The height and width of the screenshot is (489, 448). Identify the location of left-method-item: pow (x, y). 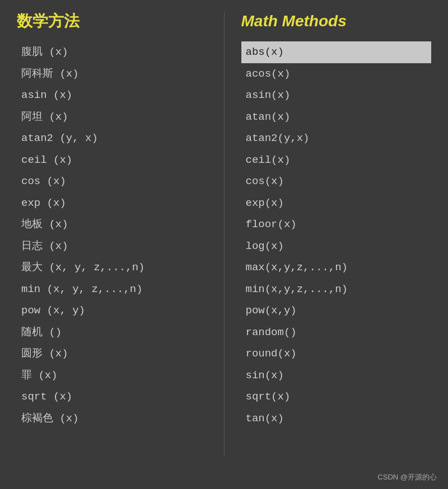
(112, 311).